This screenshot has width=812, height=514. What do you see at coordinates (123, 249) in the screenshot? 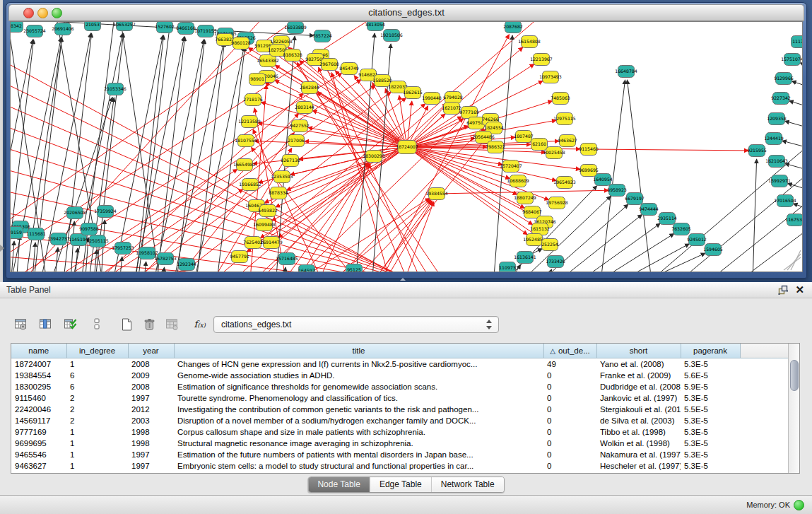
I see `network-node: 17957253` at bounding box center [123, 249].